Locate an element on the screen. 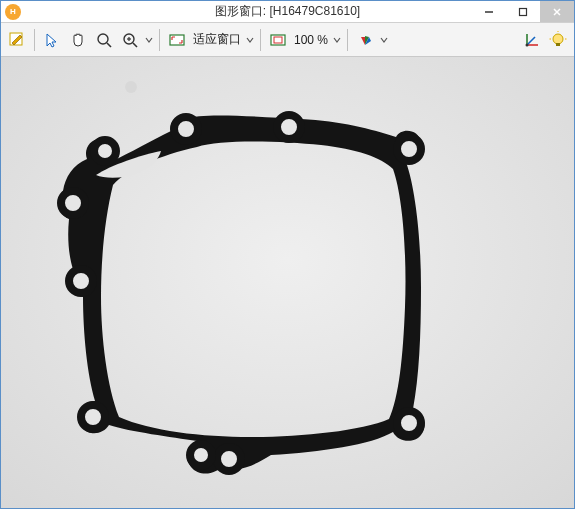 Image resolution: width=575 pixels, height=509 pixels. hand-icon is located at coordinates (78, 40).